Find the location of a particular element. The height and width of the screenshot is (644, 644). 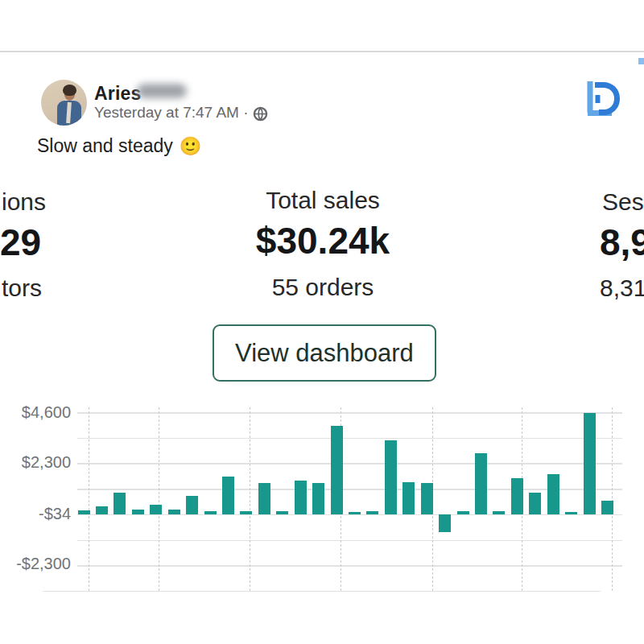

stat-left-sub: tors is located at coordinates (22, 288).